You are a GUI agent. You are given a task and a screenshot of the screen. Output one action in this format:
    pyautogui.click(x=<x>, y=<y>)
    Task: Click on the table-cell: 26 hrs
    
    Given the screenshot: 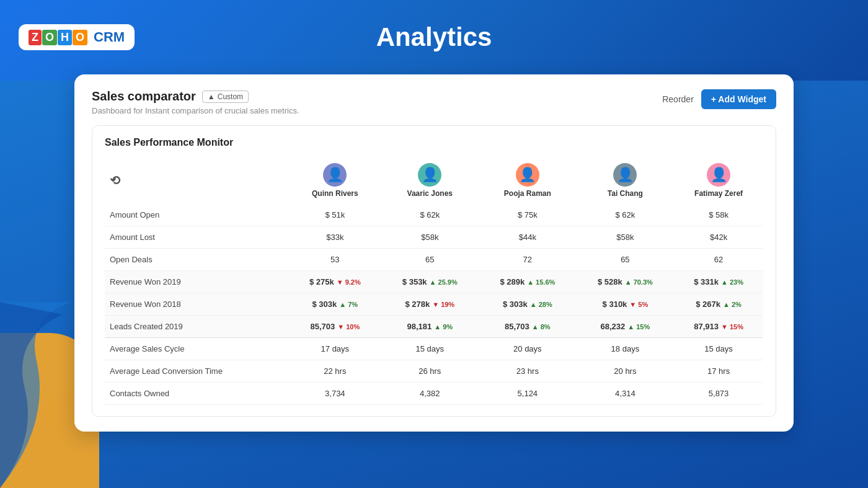 What is the action you would take?
    pyautogui.click(x=430, y=371)
    